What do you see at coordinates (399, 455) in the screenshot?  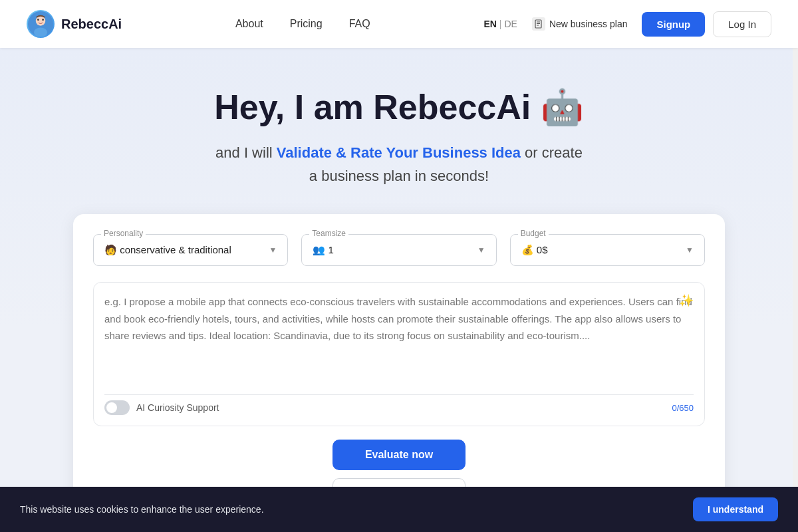 I see `evaluate-button: Evaluate now` at bounding box center [399, 455].